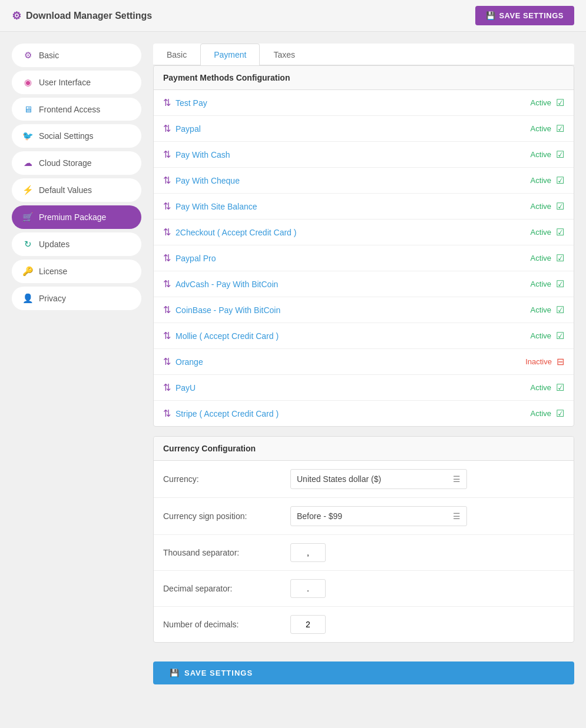 The width and height of the screenshot is (586, 728). I want to click on payment-method-row: ⇅ Test Pay Active ☑, so click(364, 103).